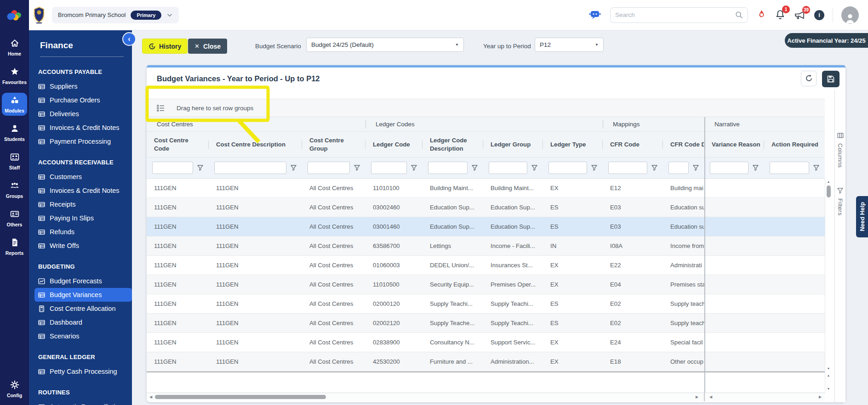  I want to click on sidebar-item-dashboard: Dashboard, so click(80, 322).